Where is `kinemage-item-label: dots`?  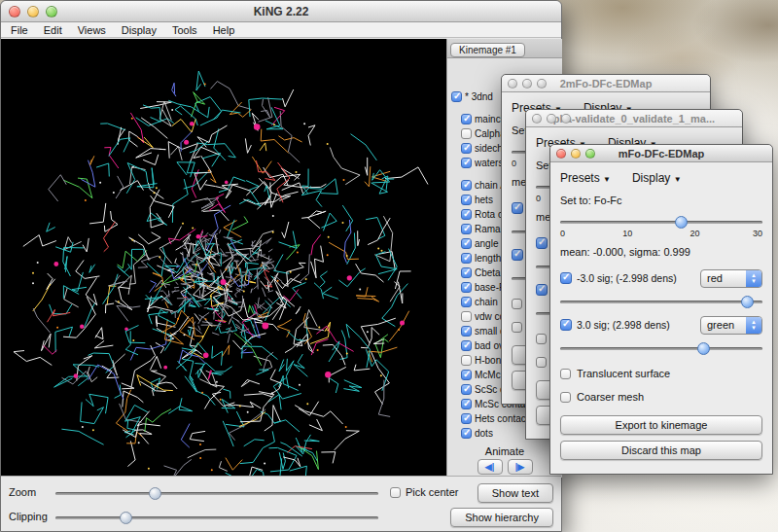 kinemage-item-label: dots is located at coordinates (484, 434).